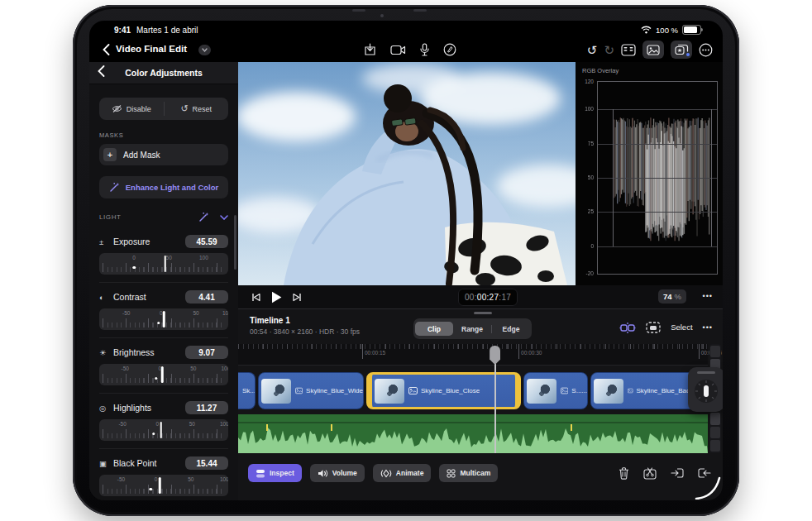  What do you see at coordinates (151, 49) in the screenshot?
I see `project-title: Video Final Edit` at bounding box center [151, 49].